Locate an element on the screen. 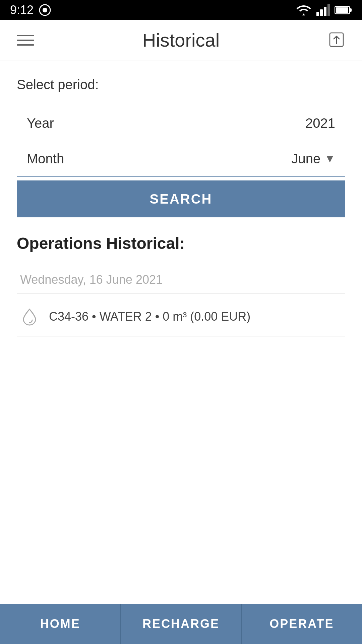  year-row: Year 2021 is located at coordinates (181, 123).